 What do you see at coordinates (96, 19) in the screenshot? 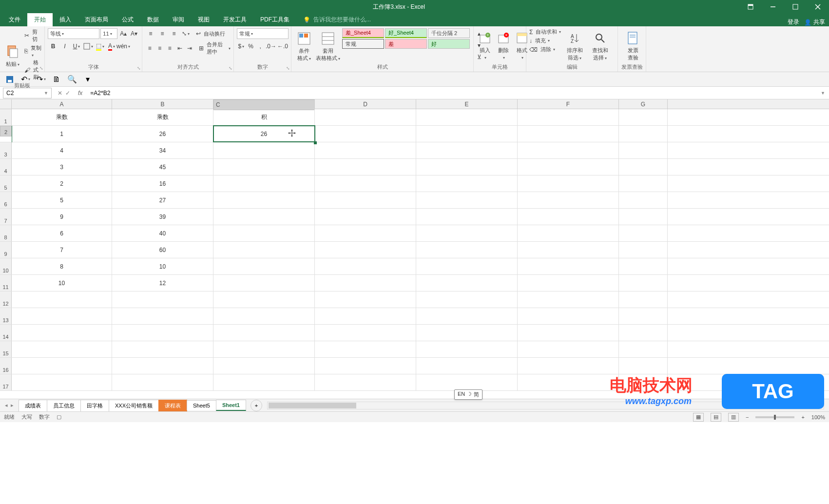
I see `tab-layout: 页面布局` at bounding box center [96, 19].